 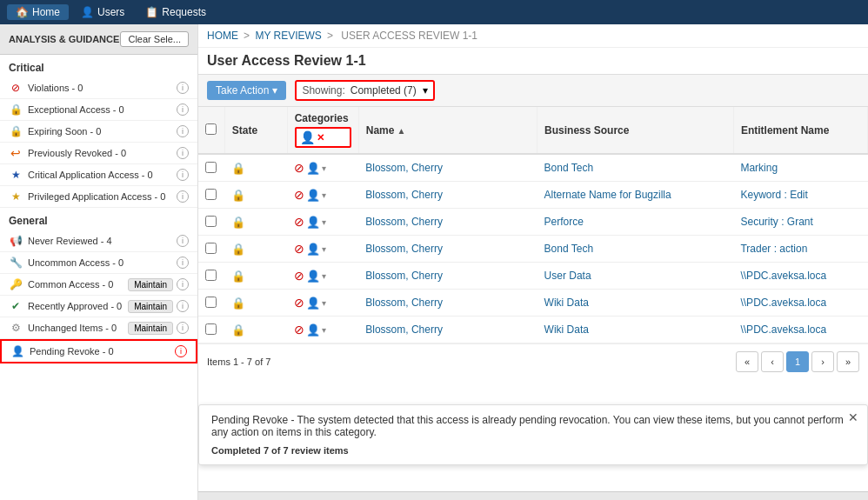 I want to click on common-maintain-button: Maintain, so click(x=150, y=285).